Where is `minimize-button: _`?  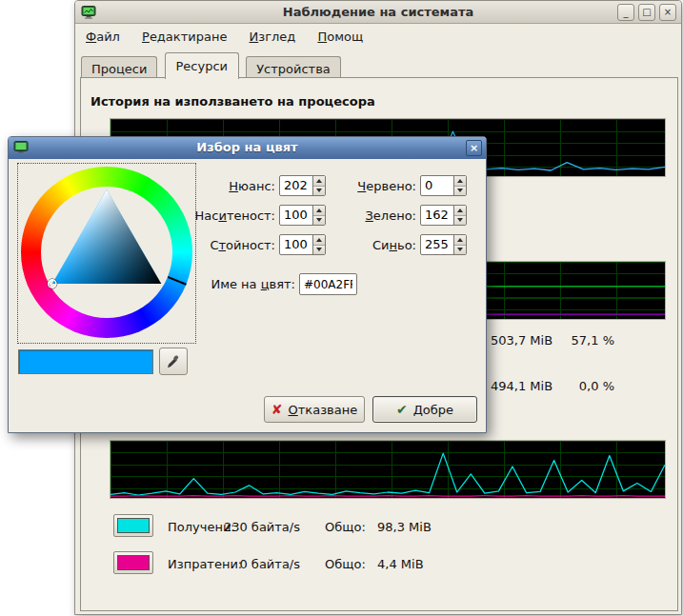
minimize-button: _ is located at coordinates (626, 12).